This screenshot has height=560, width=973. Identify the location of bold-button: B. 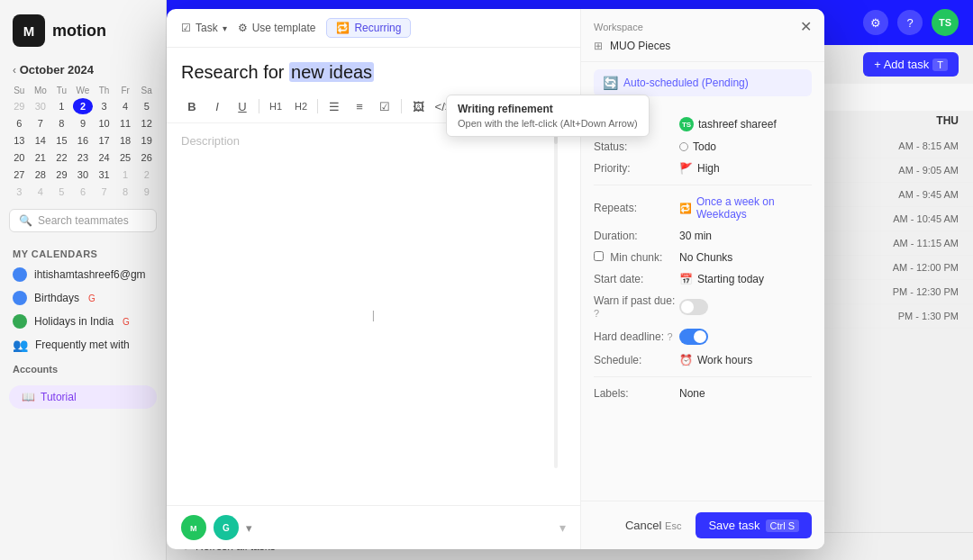
(192, 106).